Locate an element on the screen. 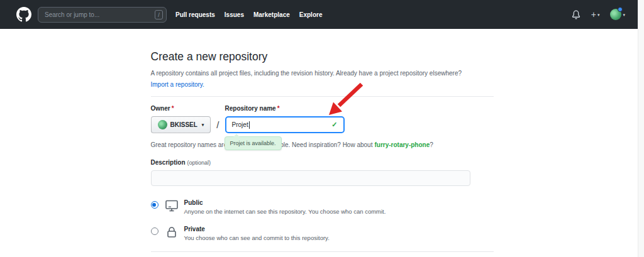 This screenshot has height=257, width=644. availability-check-icon: ✓ is located at coordinates (335, 124).